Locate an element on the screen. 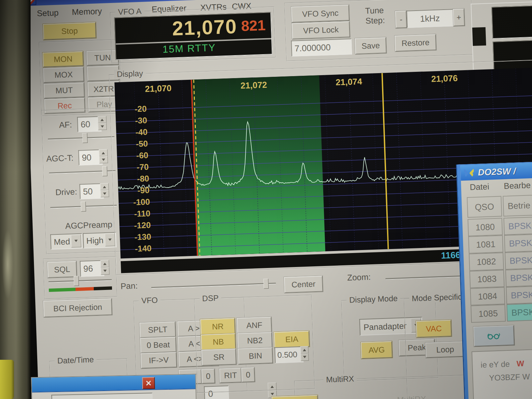 This screenshot has height=399, width=532. eyeglasses-icon is located at coordinates (494, 336).